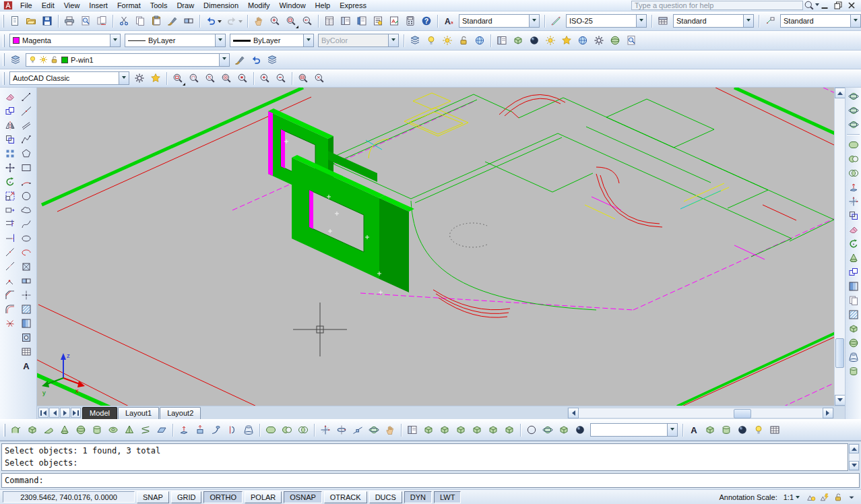  Describe the element at coordinates (742, 414) in the screenshot. I see `horizontal-scroll-thumb` at that location.